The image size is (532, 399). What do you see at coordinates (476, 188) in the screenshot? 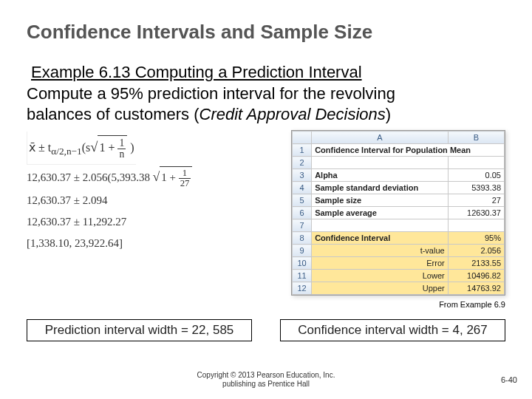
I see `cell-b4: 5393.38` at bounding box center [476, 188].